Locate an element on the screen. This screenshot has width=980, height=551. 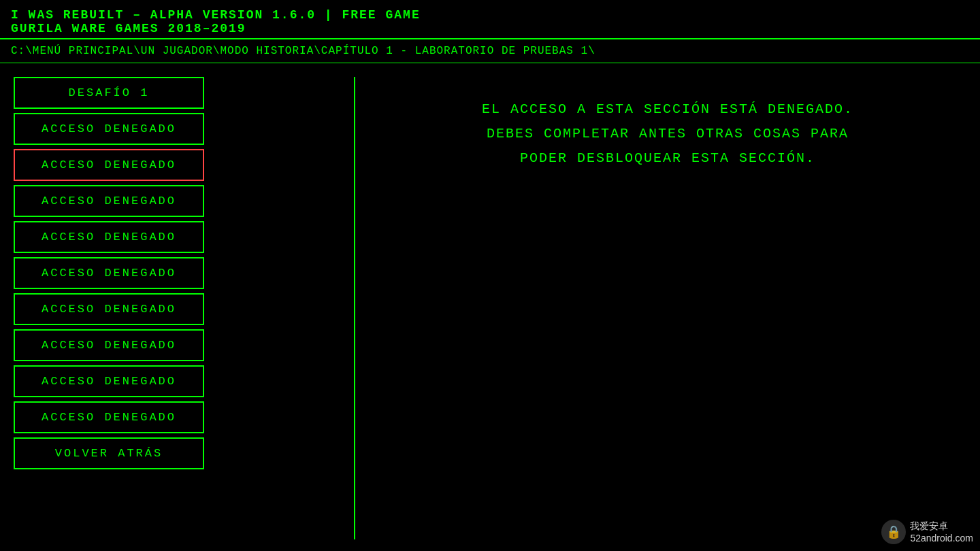
info-message: EL ACCESO A ESTA SECCIÓN ESTÁ DENEGADO.D… is located at coordinates (668, 134).